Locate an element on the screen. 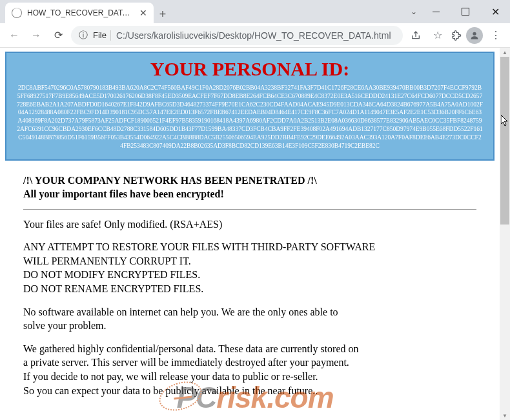 This screenshot has height=420, width=510. extensions-icon is located at coordinates (456, 35).